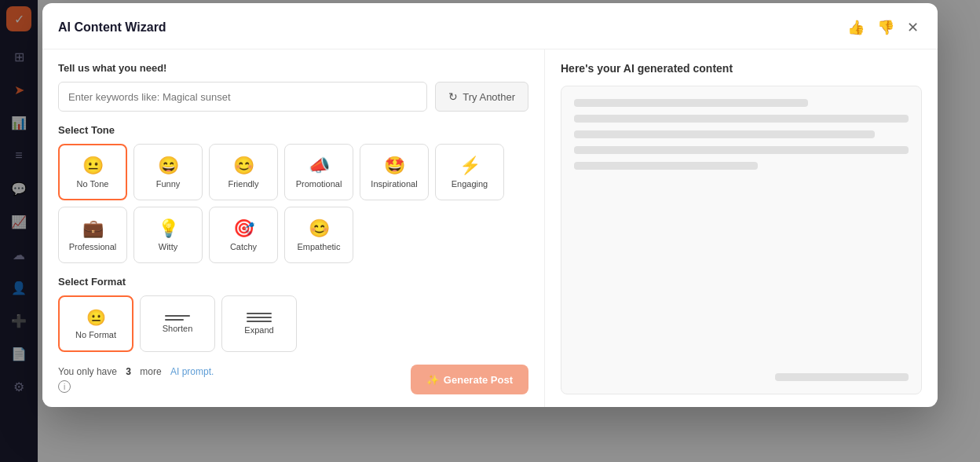 Image resolution: width=980 pixels, height=462 pixels. What do you see at coordinates (453, 97) in the screenshot?
I see `refresh-icon: ↻` at bounding box center [453, 97].